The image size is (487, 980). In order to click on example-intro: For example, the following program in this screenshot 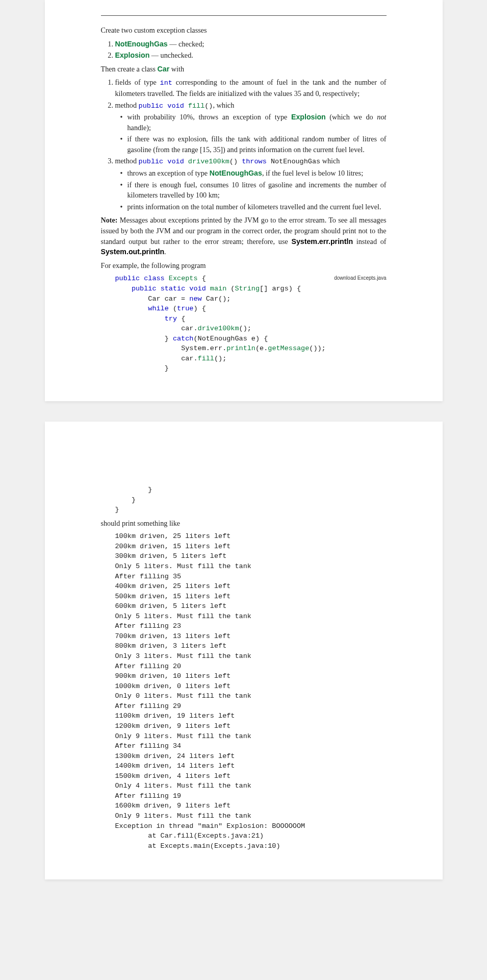, I will do `click(244, 265)`.